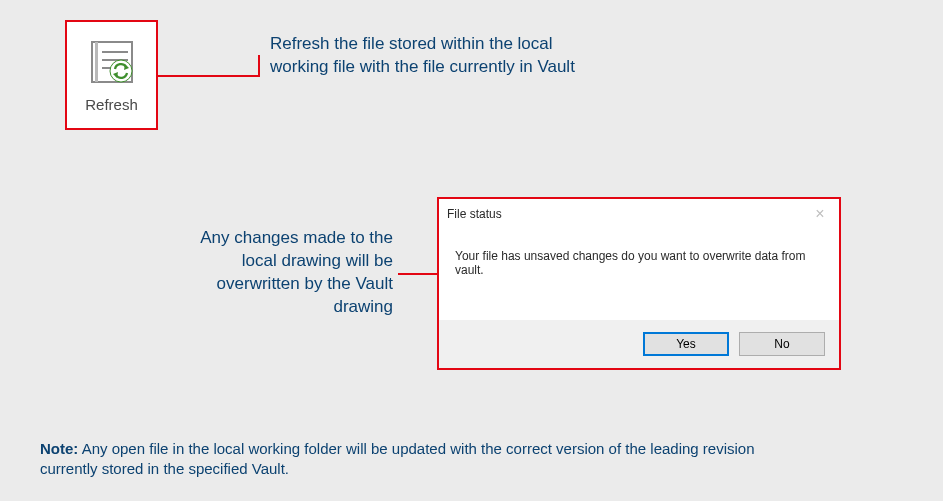 The image size is (943, 501). Describe the element at coordinates (112, 64) in the screenshot. I see `refresh-icon` at that location.